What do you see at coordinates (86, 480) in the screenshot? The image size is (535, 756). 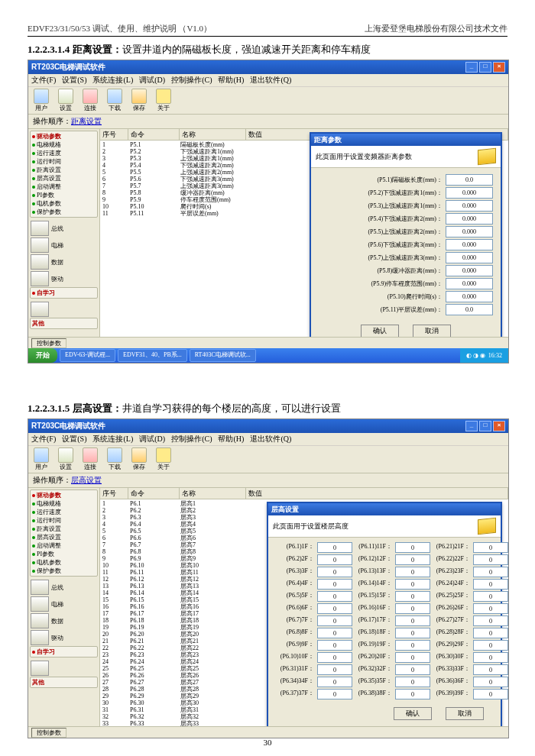 I see `breadcrumb-current: 层高设置` at bounding box center [86, 480].